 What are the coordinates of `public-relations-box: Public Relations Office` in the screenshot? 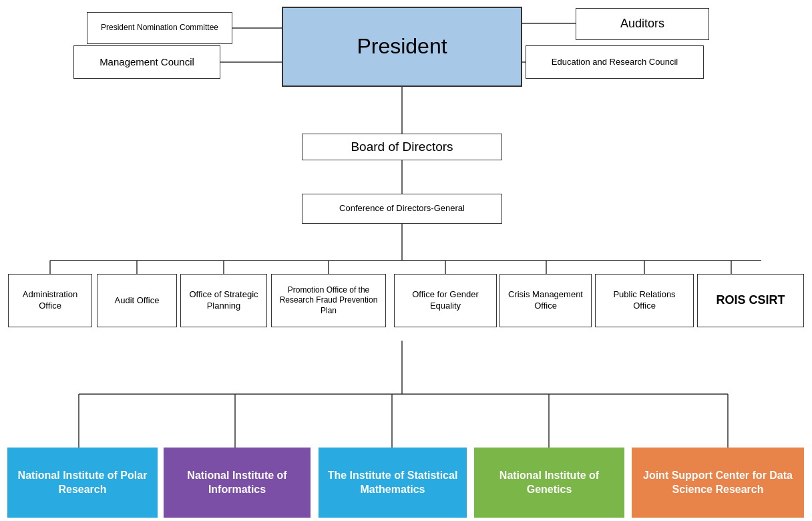 It's located at (644, 301).